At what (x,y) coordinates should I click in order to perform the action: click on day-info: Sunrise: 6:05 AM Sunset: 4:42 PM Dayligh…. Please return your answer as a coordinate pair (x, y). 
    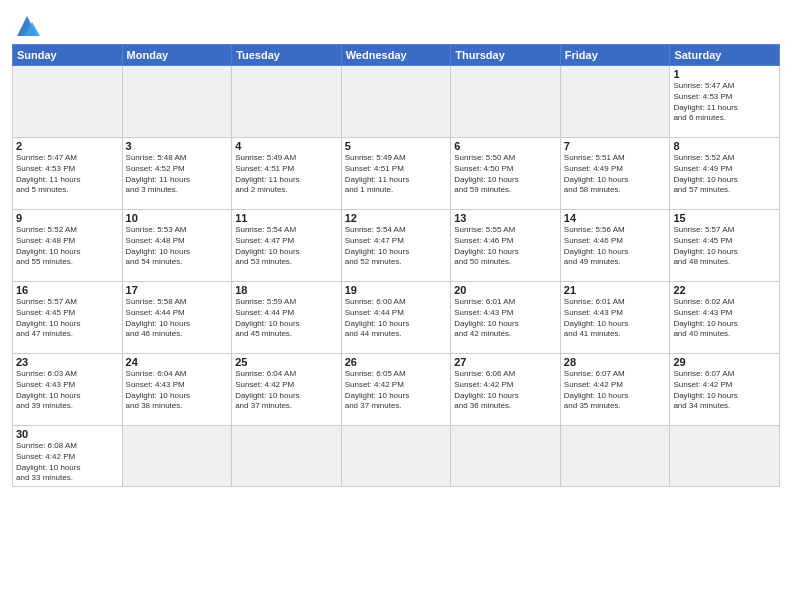
    Looking at the image, I should click on (396, 390).